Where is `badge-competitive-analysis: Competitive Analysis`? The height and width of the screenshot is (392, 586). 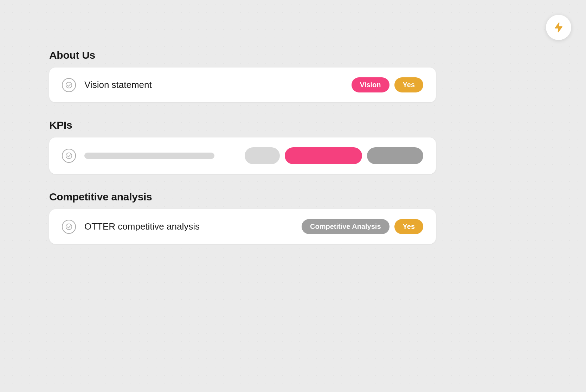
badge-competitive-analysis: Competitive Analysis is located at coordinates (346, 226).